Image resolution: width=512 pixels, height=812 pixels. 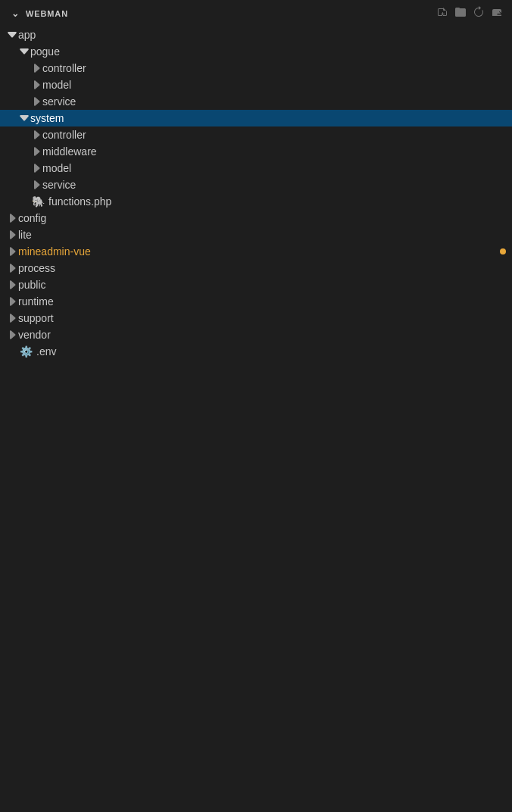 What do you see at coordinates (12, 301) in the screenshot?
I see `chevron-runtime` at bounding box center [12, 301].